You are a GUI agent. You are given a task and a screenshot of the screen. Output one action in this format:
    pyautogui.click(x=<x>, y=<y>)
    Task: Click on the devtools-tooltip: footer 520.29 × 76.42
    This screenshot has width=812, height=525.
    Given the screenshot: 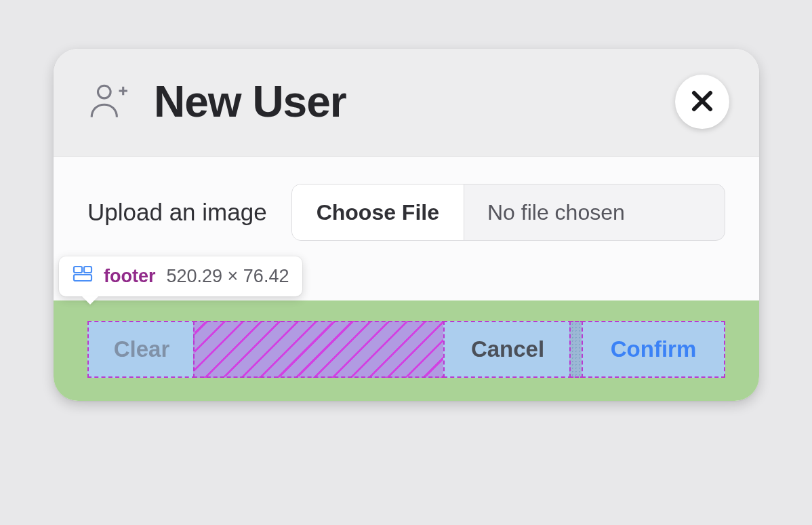 What is the action you would take?
    pyautogui.click(x=180, y=277)
    